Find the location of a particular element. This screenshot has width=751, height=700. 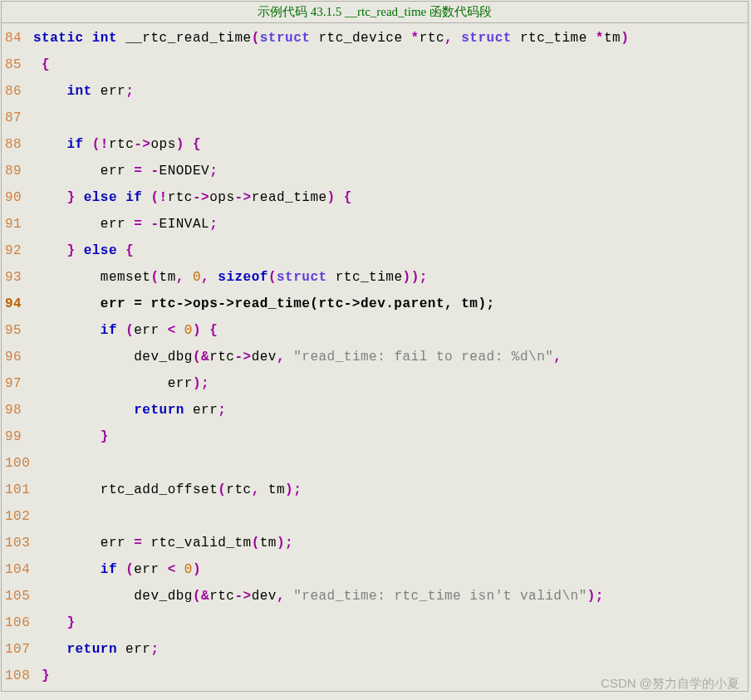

line-number: 105 is located at coordinates (17, 596).